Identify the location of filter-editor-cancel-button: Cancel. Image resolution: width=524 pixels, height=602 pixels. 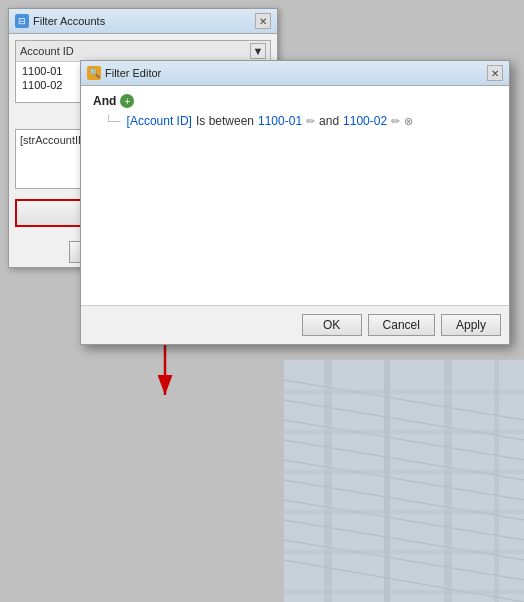
(402, 325).